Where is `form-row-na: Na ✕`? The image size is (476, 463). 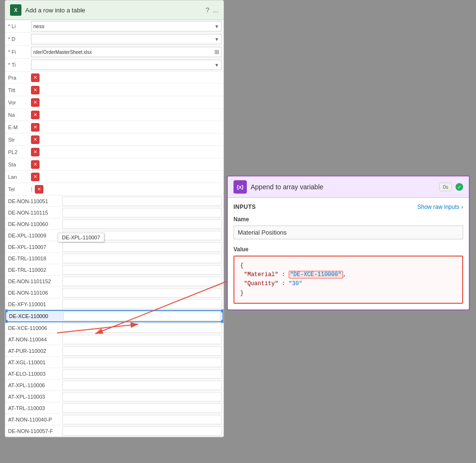 form-row-na: Na ✕ is located at coordinates (114, 115).